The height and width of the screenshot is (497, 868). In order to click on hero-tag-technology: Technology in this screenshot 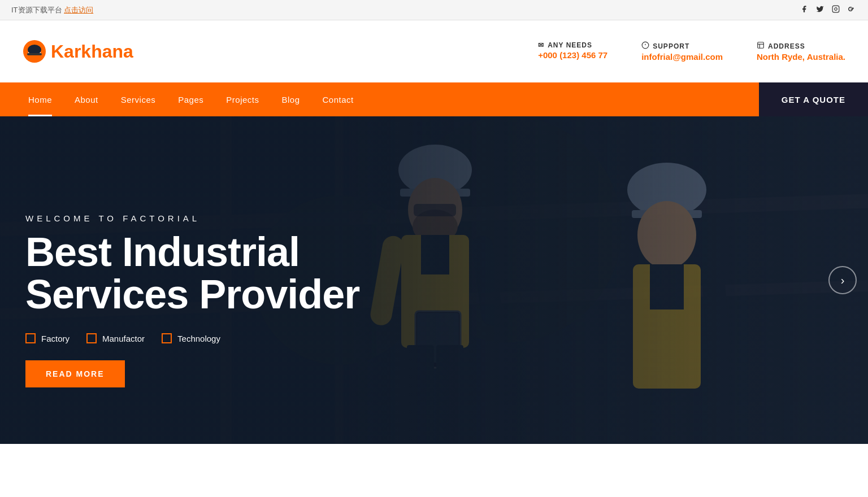, I will do `click(191, 338)`.